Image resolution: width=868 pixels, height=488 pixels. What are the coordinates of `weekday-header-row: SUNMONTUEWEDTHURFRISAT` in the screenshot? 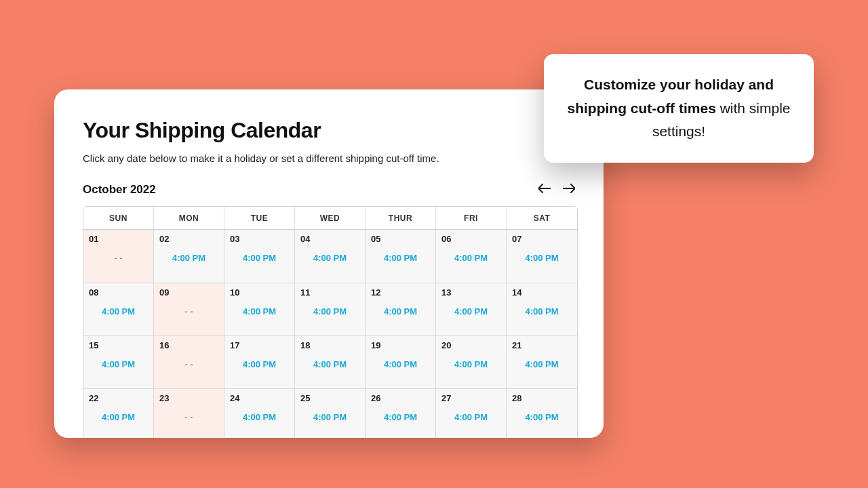 It's located at (330, 218).